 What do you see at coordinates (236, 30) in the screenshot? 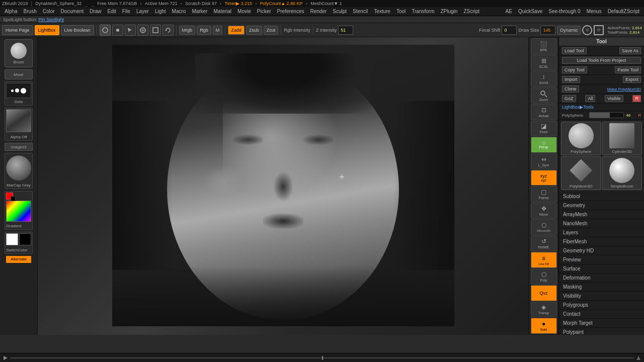
I see `zadd-btn: Zadd` at bounding box center [236, 30].